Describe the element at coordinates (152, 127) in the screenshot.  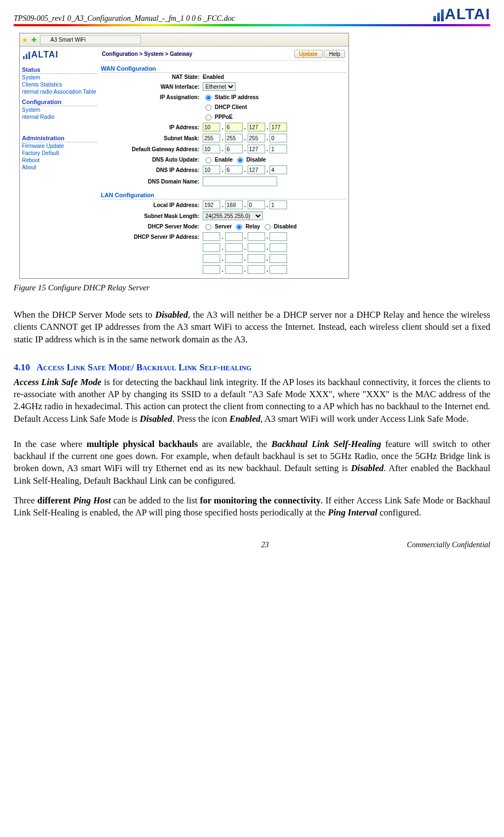
I see `ip-address-label: IP Address:` at that location.